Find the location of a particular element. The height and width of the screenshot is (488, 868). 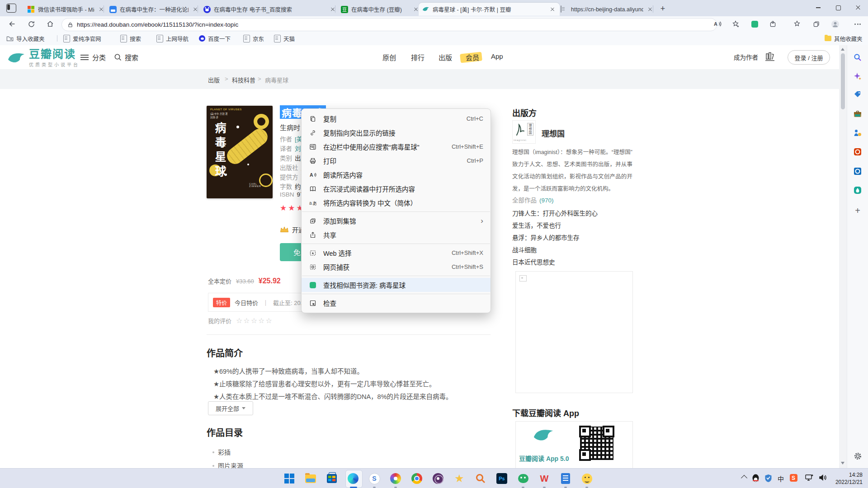

smiley-app-icon is located at coordinates (587, 479).